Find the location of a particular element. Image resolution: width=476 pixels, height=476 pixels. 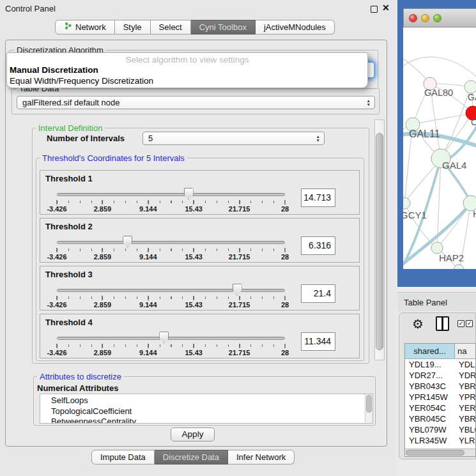

tick-label: -3.426 is located at coordinates (56, 257).